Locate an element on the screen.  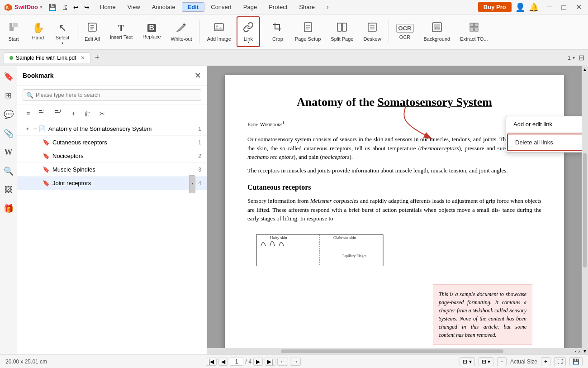
last-page-button: ▶| is located at coordinates (270, 362).